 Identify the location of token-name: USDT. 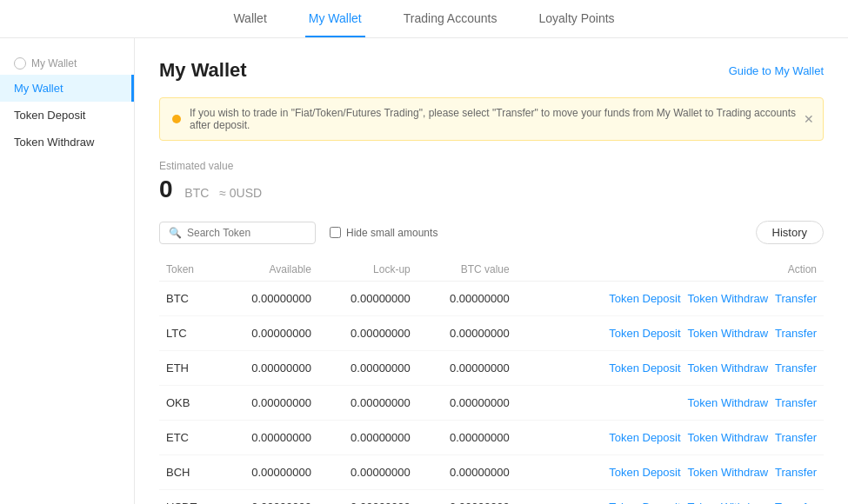
(190, 497).